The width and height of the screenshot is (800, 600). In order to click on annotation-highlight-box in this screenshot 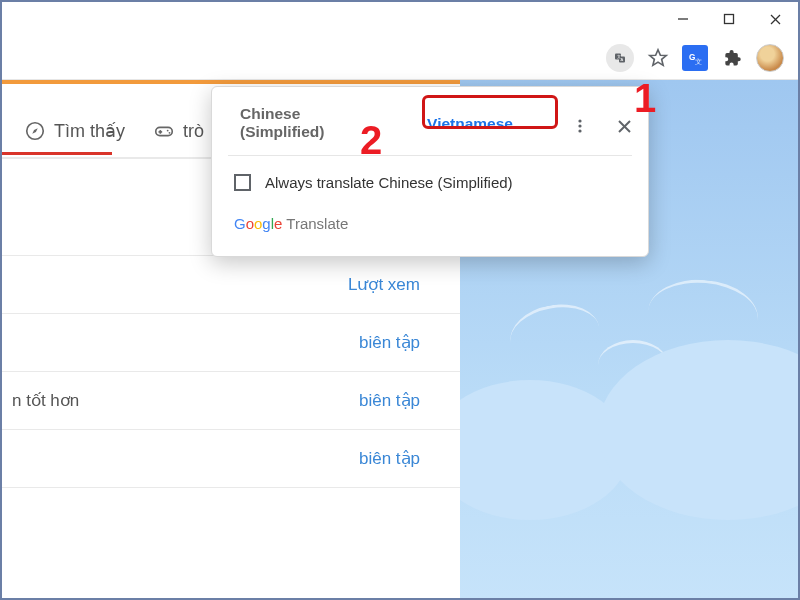, I will do `click(490, 112)`.